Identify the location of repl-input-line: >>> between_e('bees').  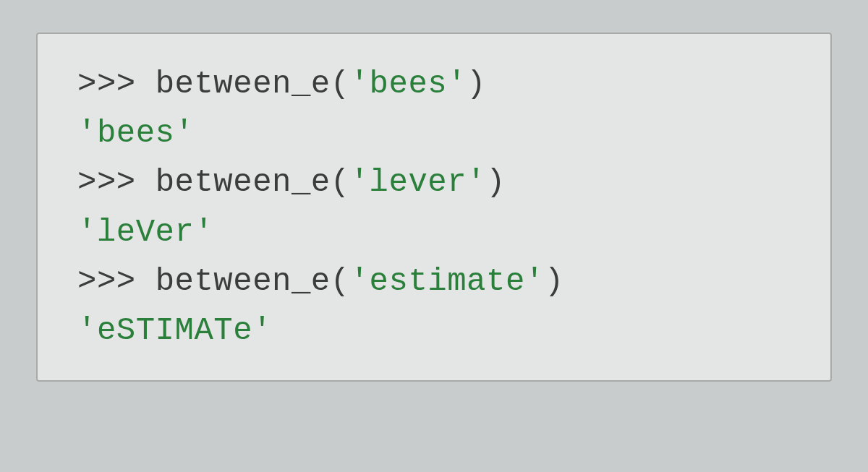
(434, 84).